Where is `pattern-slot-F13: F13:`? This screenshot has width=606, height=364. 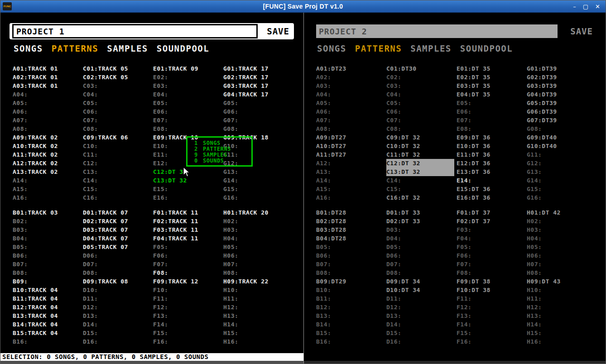 pattern-slot-F13: F13: is located at coordinates (188, 316).